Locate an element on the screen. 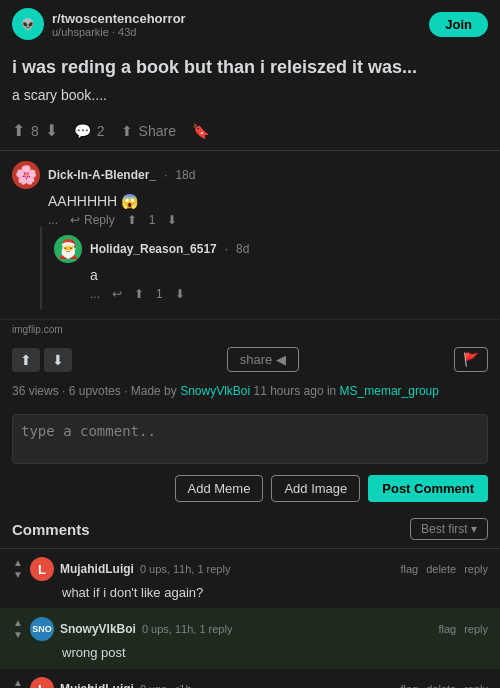 The width and height of the screenshot is (500, 688). comment-time: · is located at coordinates (166, 175).